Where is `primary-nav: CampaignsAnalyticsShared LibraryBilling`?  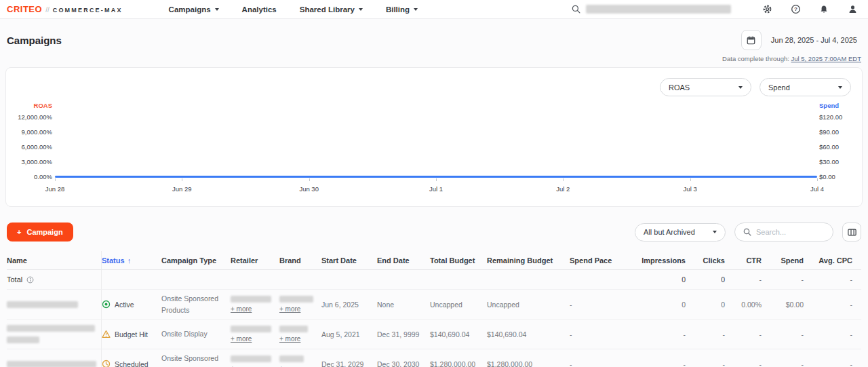
primary-nav: CampaignsAnalyticsShared LibraryBilling is located at coordinates (293, 9).